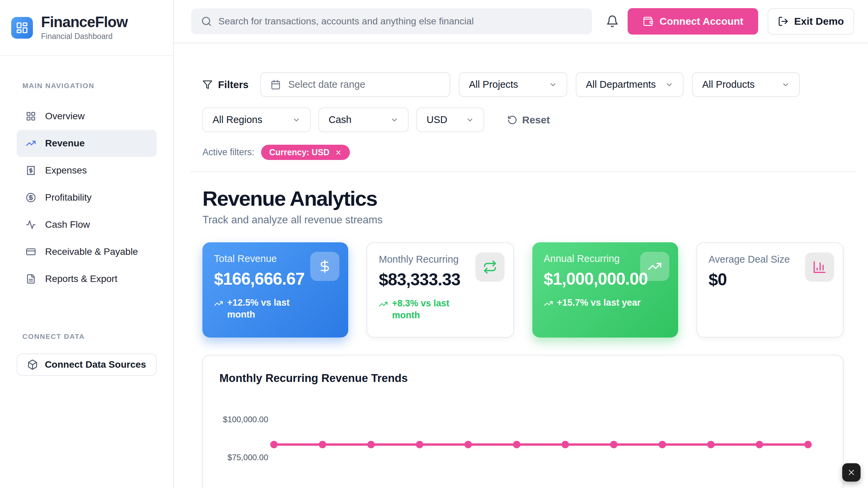  Describe the element at coordinates (605, 303) in the screenshot. I see `card-delta: +15.7% vs last year` at that location.